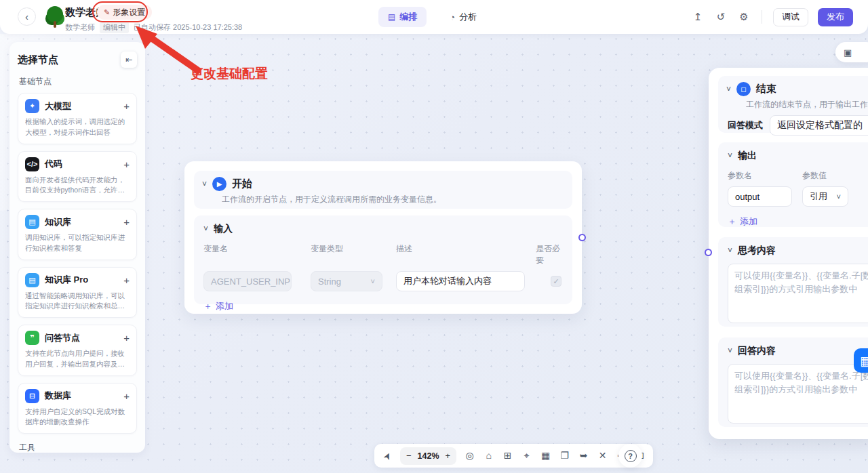  What do you see at coordinates (791, 18) in the screenshot?
I see `debug-button: 调试` at bounding box center [791, 18].